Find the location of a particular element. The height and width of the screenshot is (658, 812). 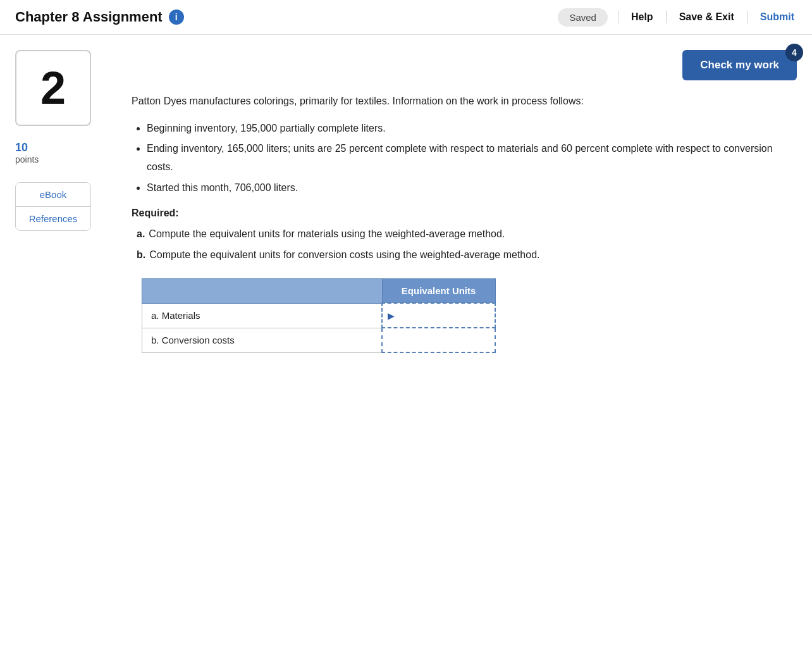

points-value: 10 is located at coordinates (27, 148).